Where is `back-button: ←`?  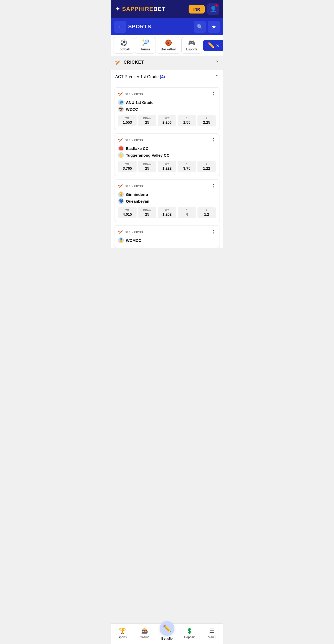
back-button: ← is located at coordinates (120, 27).